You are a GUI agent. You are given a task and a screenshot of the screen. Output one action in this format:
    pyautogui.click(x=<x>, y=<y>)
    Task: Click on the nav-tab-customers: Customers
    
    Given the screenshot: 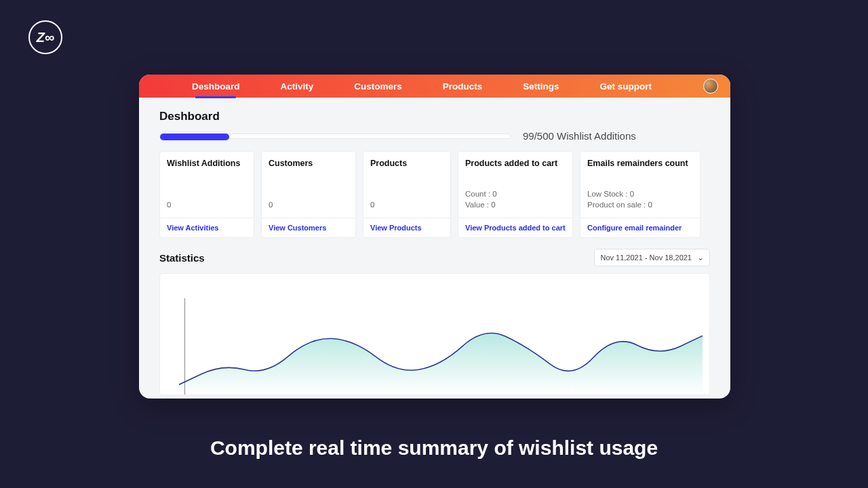 What is the action you would take?
    pyautogui.click(x=378, y=86)
    